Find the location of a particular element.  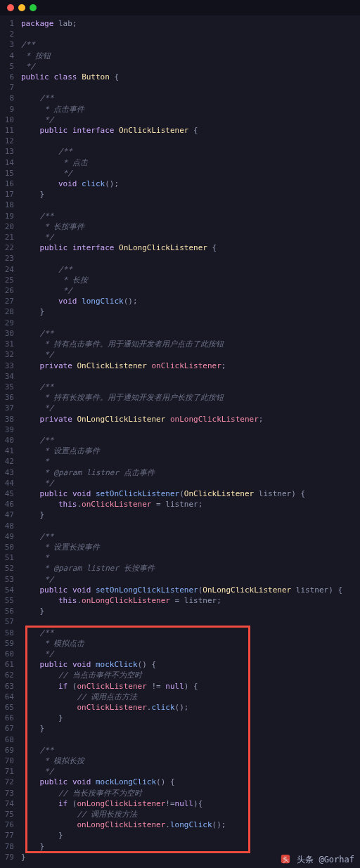

code-line: 13 /** is located at coordinates (180, 152).